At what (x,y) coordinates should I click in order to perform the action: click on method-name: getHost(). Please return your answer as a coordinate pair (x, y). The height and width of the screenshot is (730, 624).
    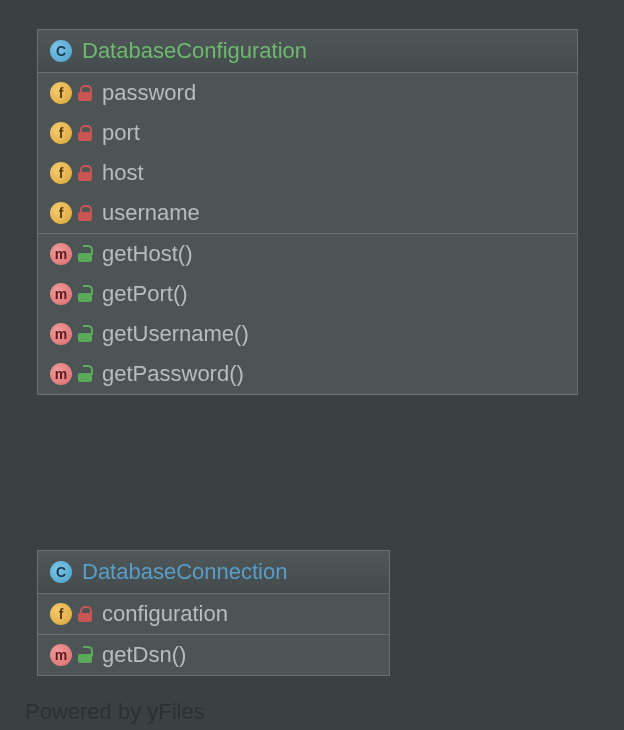
    Looking at the image, I should click on (147, 254).